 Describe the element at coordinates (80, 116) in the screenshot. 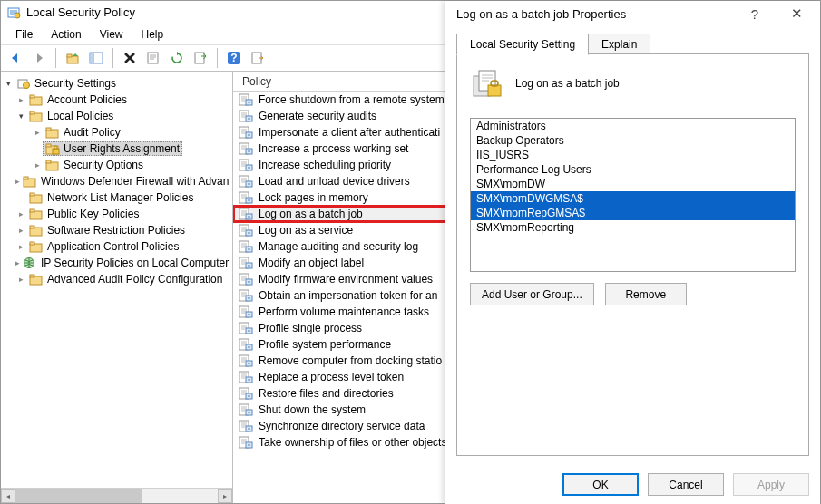

I see `tree-item-label: Local Policies` at that location.